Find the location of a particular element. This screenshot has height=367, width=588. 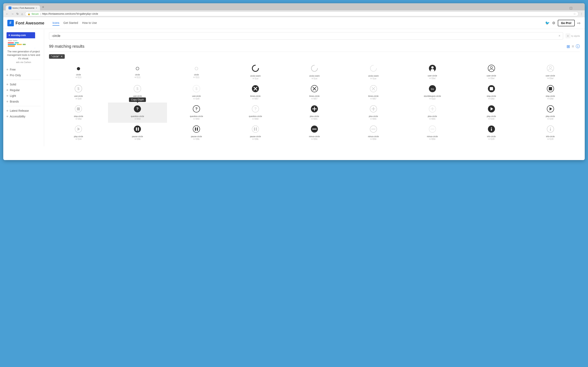

icon-cell-pause-circle-solid: pause-circle 🗎 f28b is located at coordinates (138, 133).